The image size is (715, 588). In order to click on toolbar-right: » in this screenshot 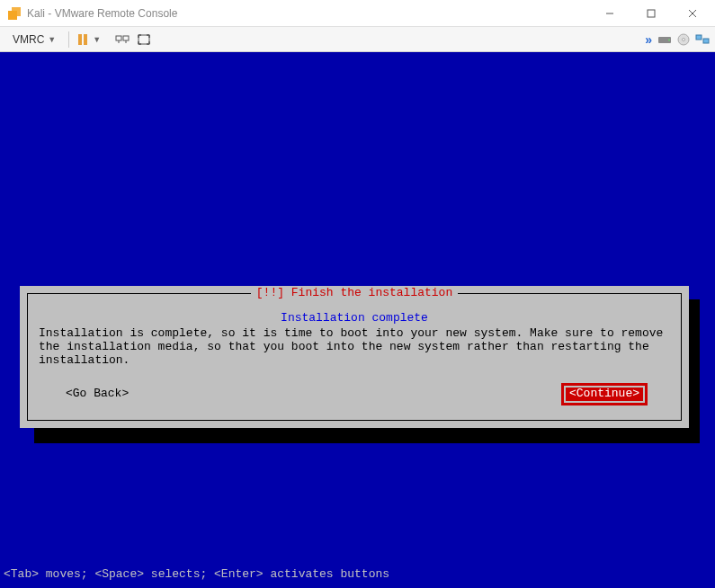, I will do `click(677, 40)`.